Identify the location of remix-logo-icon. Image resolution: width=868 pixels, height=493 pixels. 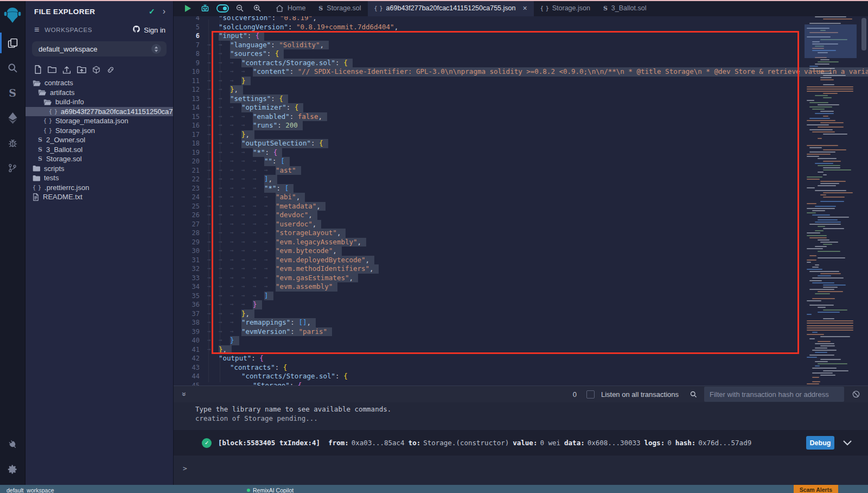
(13, 15).